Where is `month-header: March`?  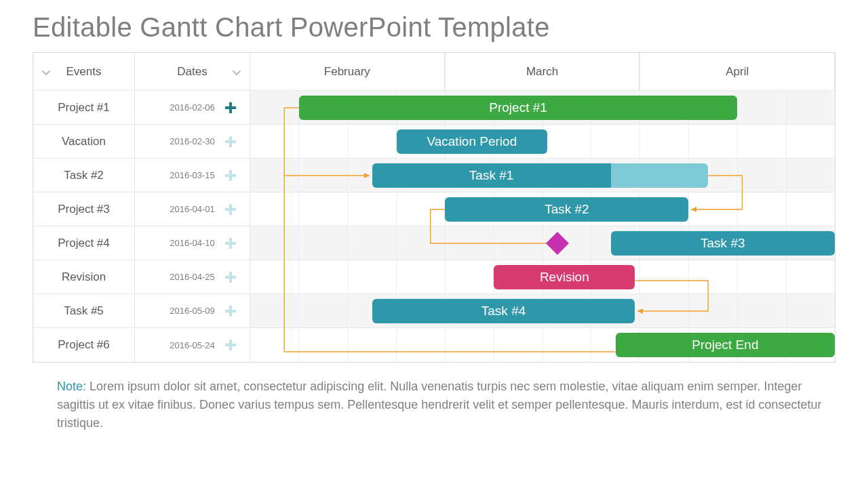 month-header: March is located at coordinates (542, 72).